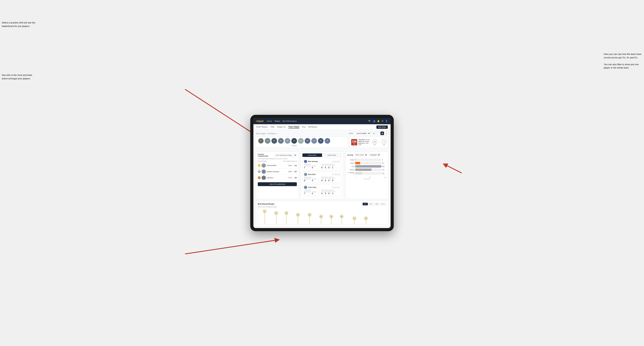  I want to click on player-avatar-1: P, so click(261, 141).